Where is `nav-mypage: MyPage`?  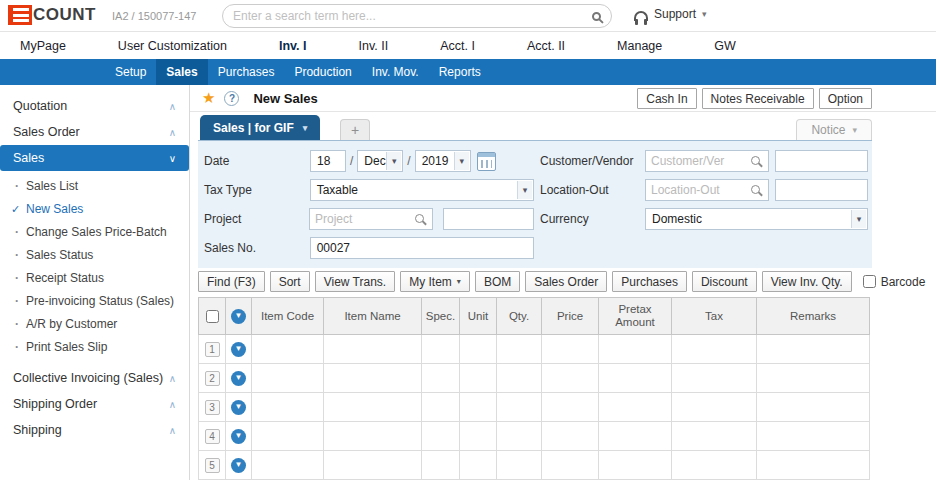 nav-mypage: MyPage is located at coordinates (43, 46).